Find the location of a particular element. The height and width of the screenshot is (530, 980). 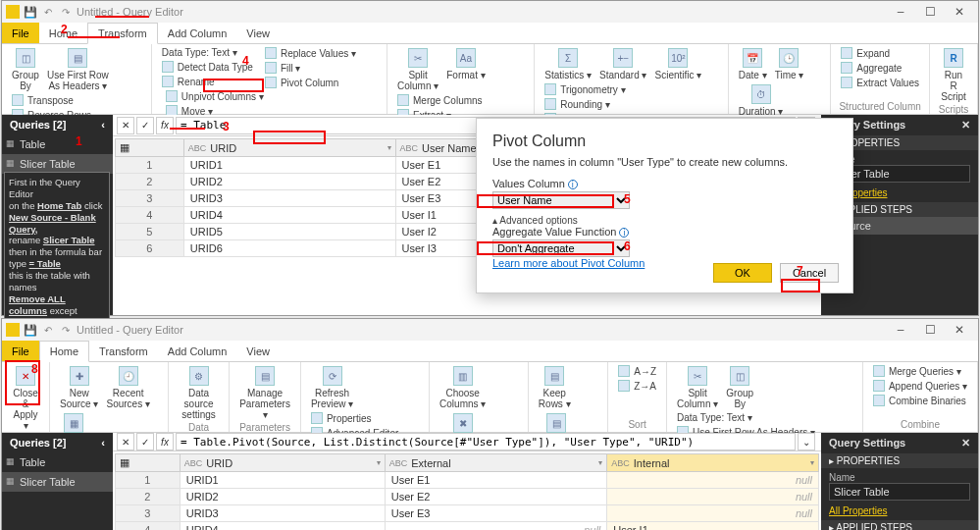

choose-columns-button: ▥Choose Columns ▾ is located at coordinates (463, 388).